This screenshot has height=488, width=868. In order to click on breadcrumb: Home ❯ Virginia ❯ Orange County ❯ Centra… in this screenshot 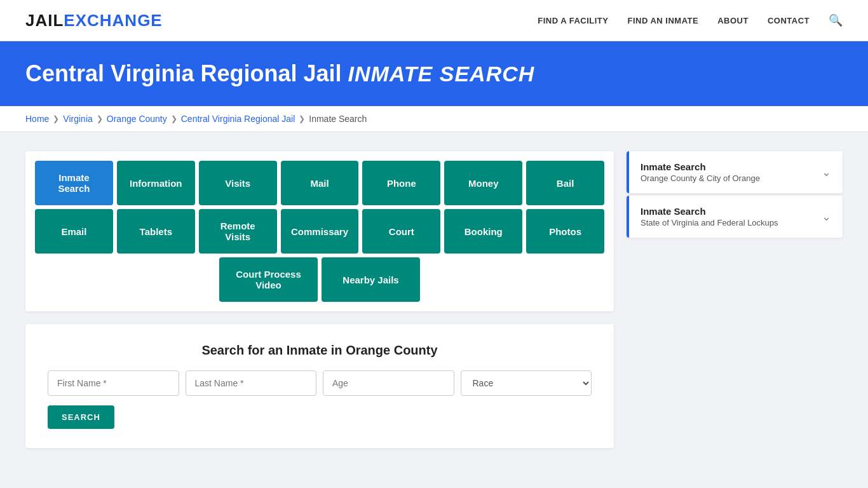, I will do `click(434, 119)`.